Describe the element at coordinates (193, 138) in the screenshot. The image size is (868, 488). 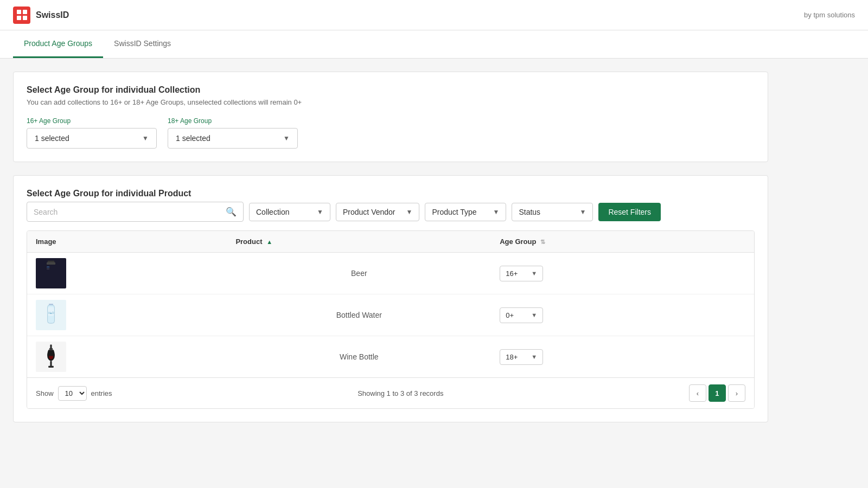
I see `age-group-18-value: 1 selected` at that location.